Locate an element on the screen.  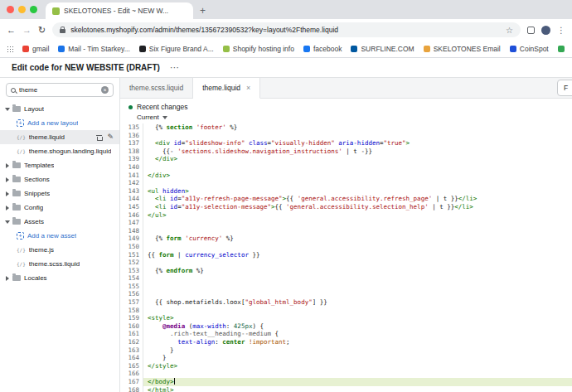
tree-file-theme-liquid: theme.liquid is located at coordinates (60, 138).